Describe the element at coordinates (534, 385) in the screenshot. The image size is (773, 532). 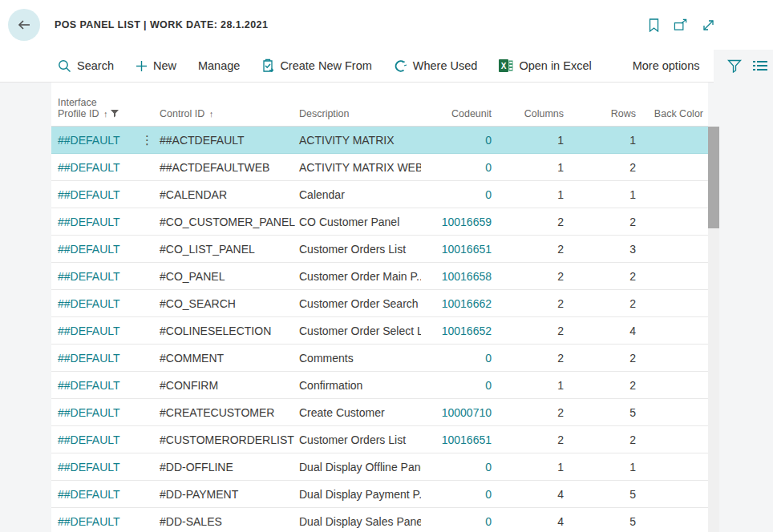
I see `columns-cell: 1` at that location.